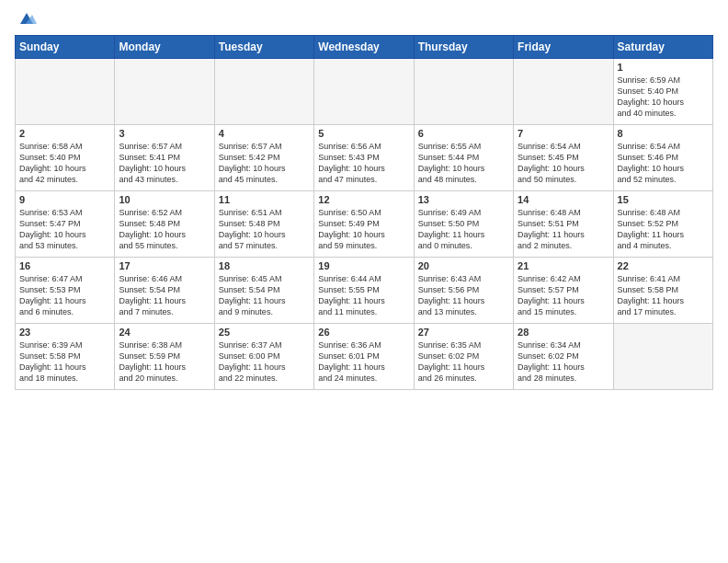 This screenshot has height=563, width=728. What do you see at coordinates (663, 92) in the screenshot?
I see `calendar-cell: 1Sunrise: 6:59 AM Sunset: 5:40 PM Daylig…` at bounding box center [663, 92].